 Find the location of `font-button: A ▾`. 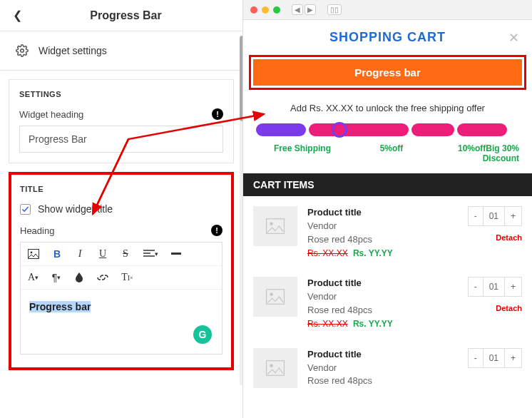

font-button: A ▾ is located at coordinates (33, 277).